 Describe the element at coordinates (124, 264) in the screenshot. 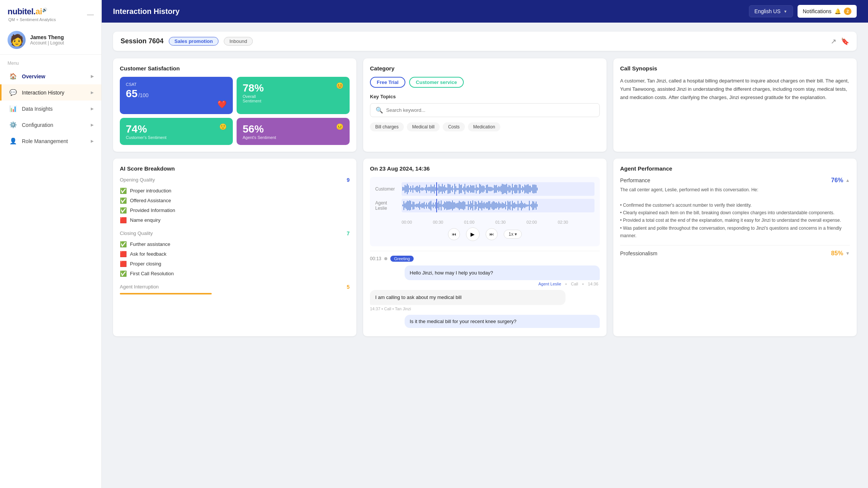

I see `cross-icon: 🟥` at that location.